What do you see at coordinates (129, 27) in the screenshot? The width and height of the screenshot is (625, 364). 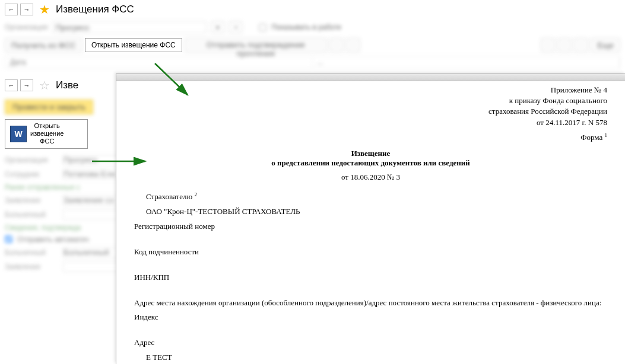 I see `org-filter-input` at bounding box center [129, 27].